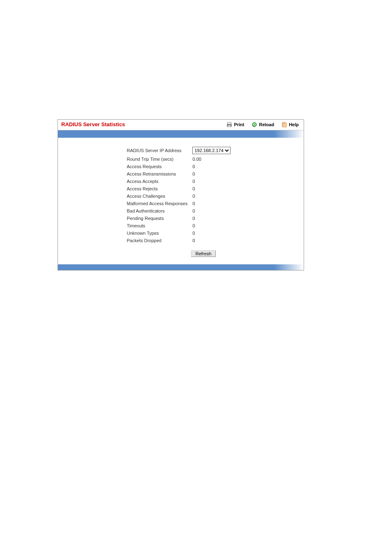  Describe the element at coordinates (159, 204) in the screenshot. I see `stat-label: Malformed Access Responses` at that location.